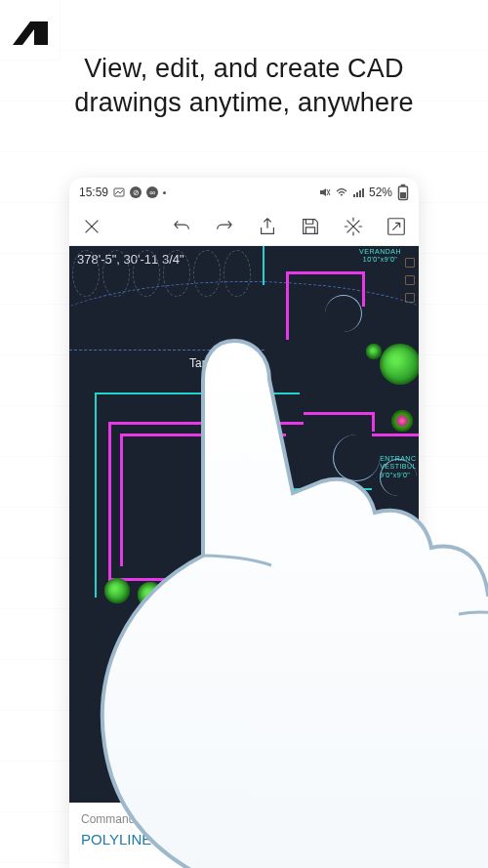 This screenshot has height=868, width=488. Describe the element at coordinates (244, 819) in the screenshot. I see `command-history-line: Command: _PLINE` at that location.